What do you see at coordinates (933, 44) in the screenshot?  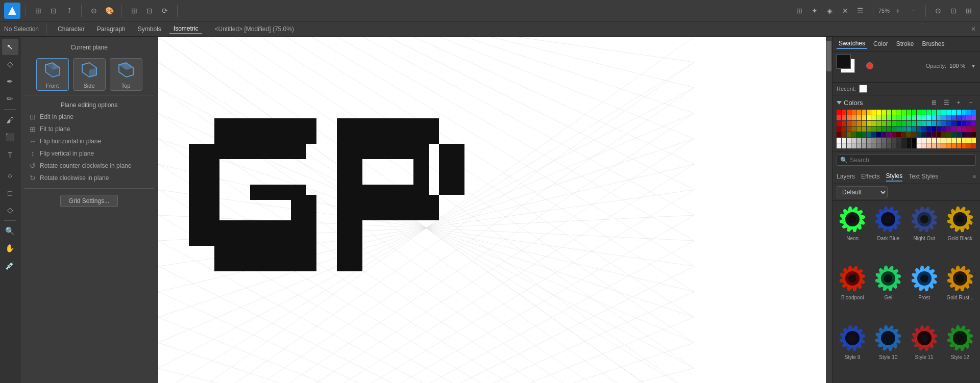 I see `brushes-tab: Brushes` at bounding box center [933, 44].